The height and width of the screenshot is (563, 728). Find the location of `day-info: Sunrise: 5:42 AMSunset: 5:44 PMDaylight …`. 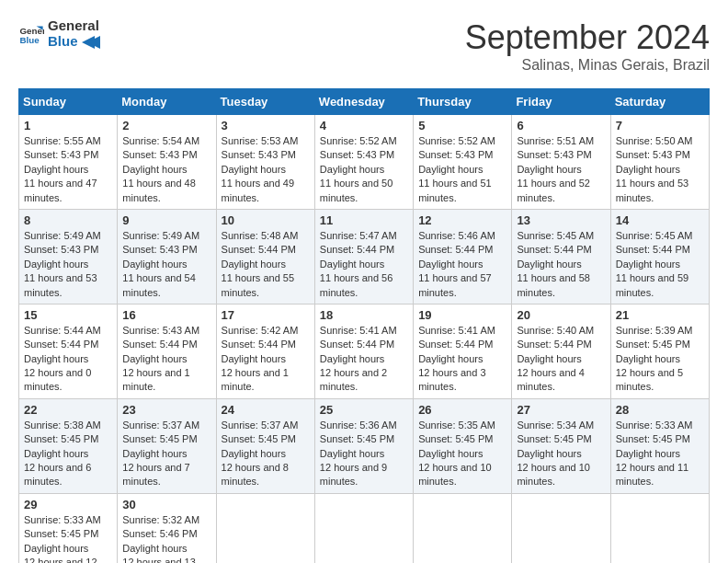

day-info: Sunrise: 5:42 AMSunset: 5:44 PMDaylight … is located at coordinates (266, 359).